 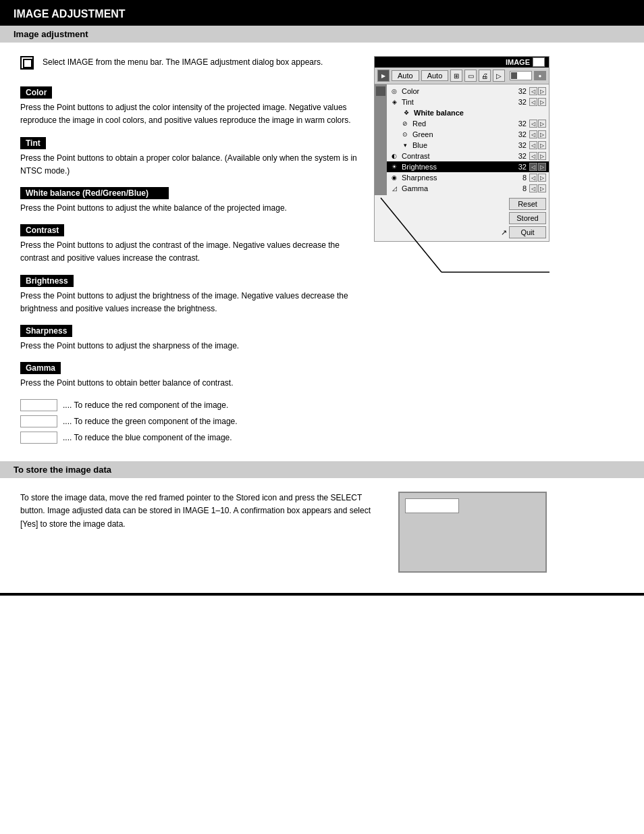 What do you see at coordinates (462, 76) in the screenshot?
I see `panel-toolbar: ▶ Auto Auto ⊞ ▭ 🖨 ▷ ●` at bounding box center [462, 76].